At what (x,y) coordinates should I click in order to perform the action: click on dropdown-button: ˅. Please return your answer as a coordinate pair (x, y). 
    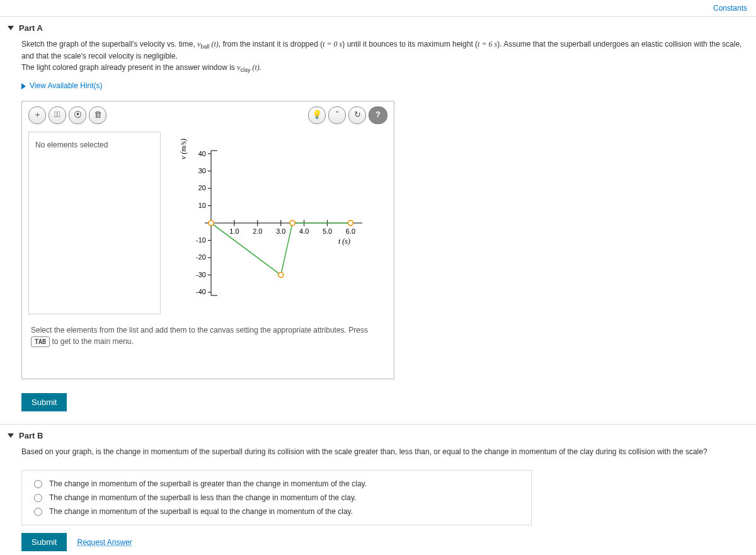
    Looking at the image, I should click on (337, 115).